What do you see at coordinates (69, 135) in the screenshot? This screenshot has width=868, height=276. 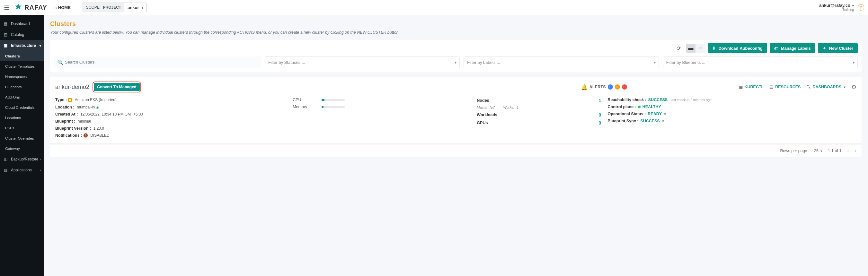 I see `notif-label: Notifications :` at bounding box center [69, 135].